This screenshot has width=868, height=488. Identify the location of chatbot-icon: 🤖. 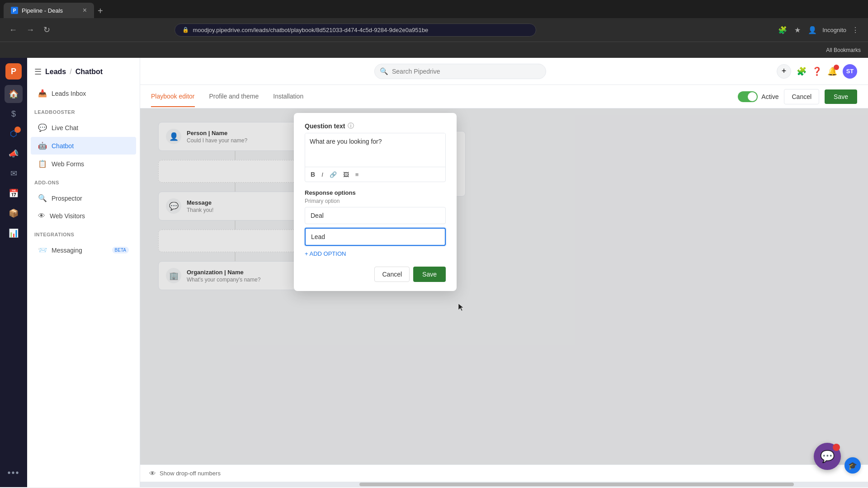
(42, 145).